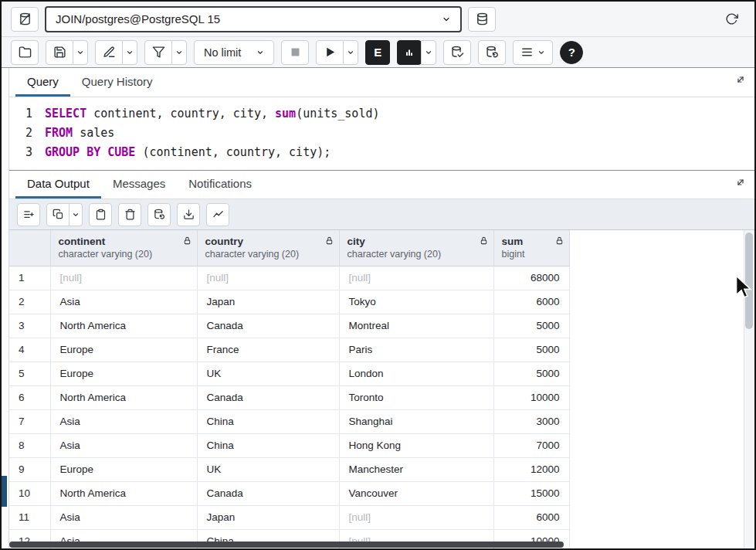 The height and width of the screenshot is (550, 756). What do you see at coordinates (139, 185) in the screenshot?
I see `tab-messages: Messages` at bounding box center [139, 185].